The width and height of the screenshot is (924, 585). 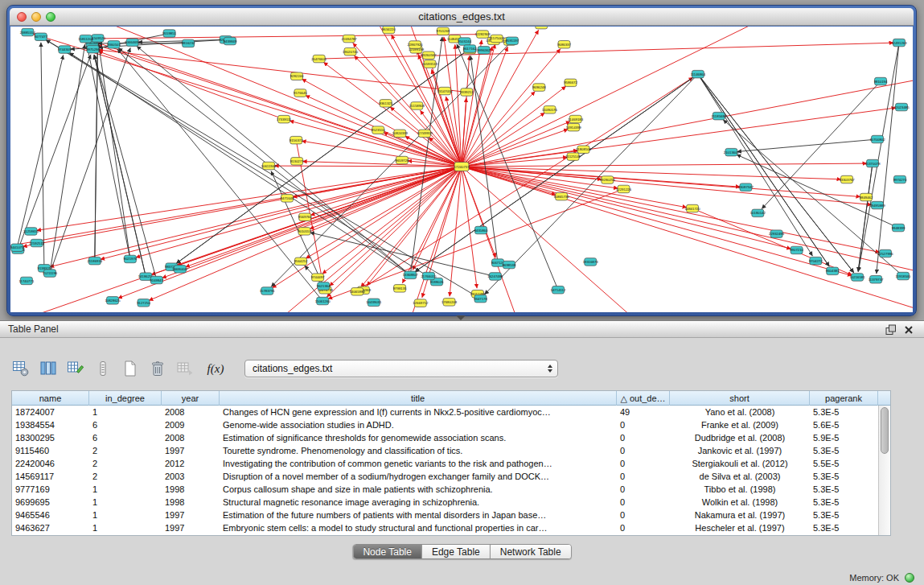 I want to click on svg-text: 12282909, so click(x=483, y=34).